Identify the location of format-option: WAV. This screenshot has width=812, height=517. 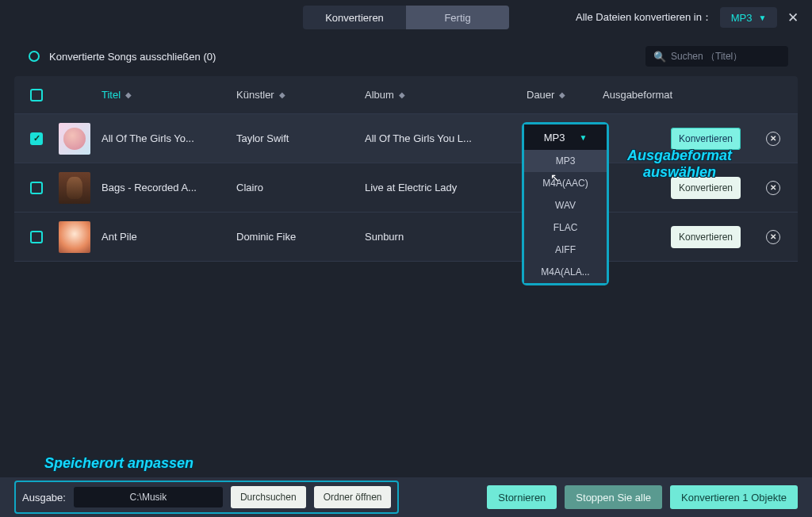
(565, 205).